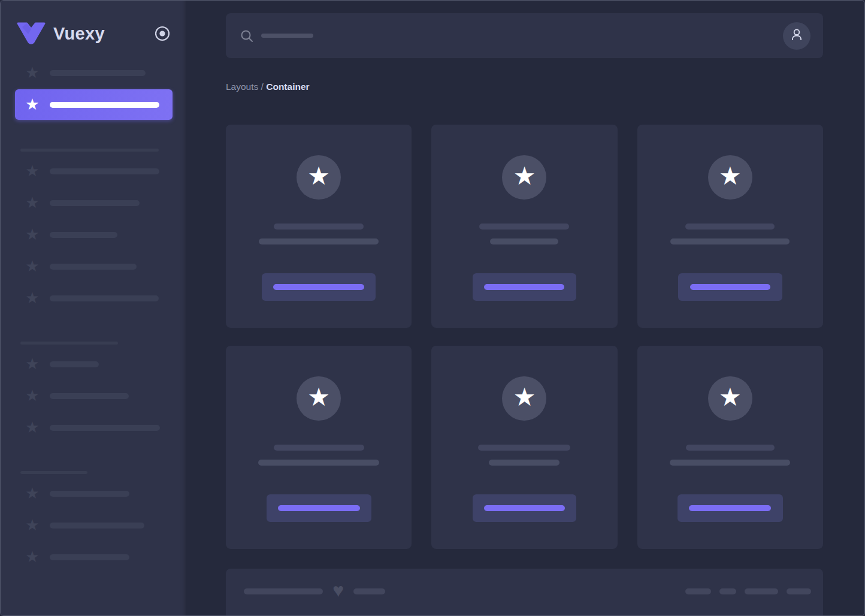 The image size is (865, 616). I want to click on menu-section-header-skeleton, so click(69, 343).